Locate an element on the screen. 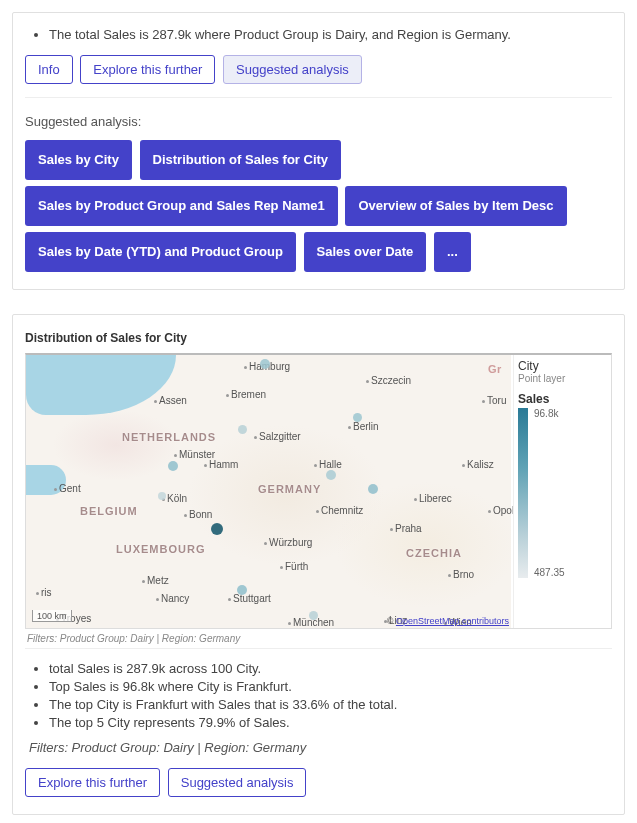 The width and height of the screenshot is (637, 823). map-region-label: Gr is located at coordinates (495, 369).